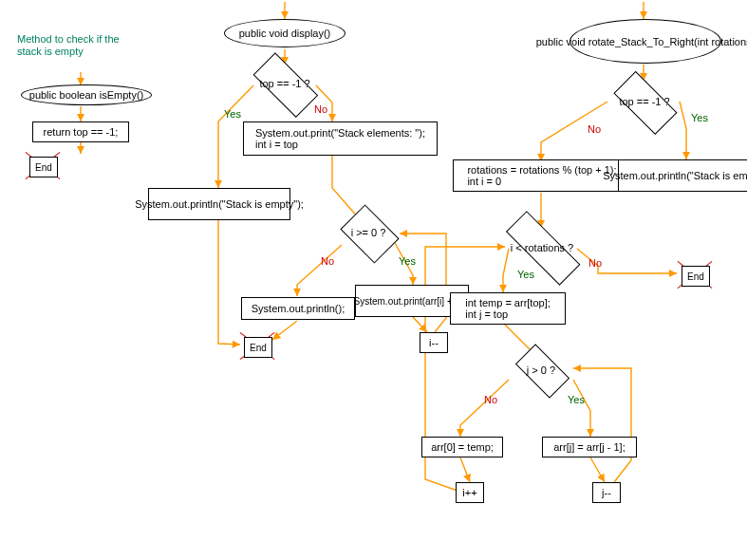 The width and height of the screenshot is (747, 560). I want to click on node-method-display: public void display(), so click(285, 33).